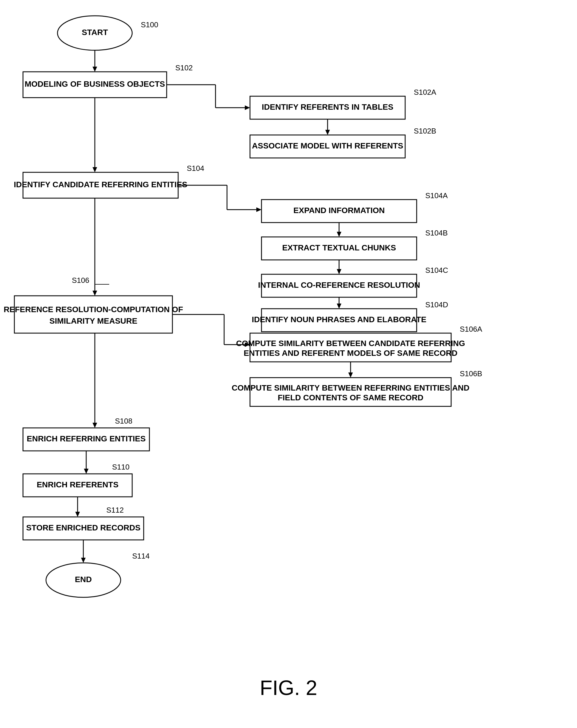 The image size is (577, 728). Describe the element at coordinates (437, 305) in the screenshot. I see `s104d-label: S104D` at that location.